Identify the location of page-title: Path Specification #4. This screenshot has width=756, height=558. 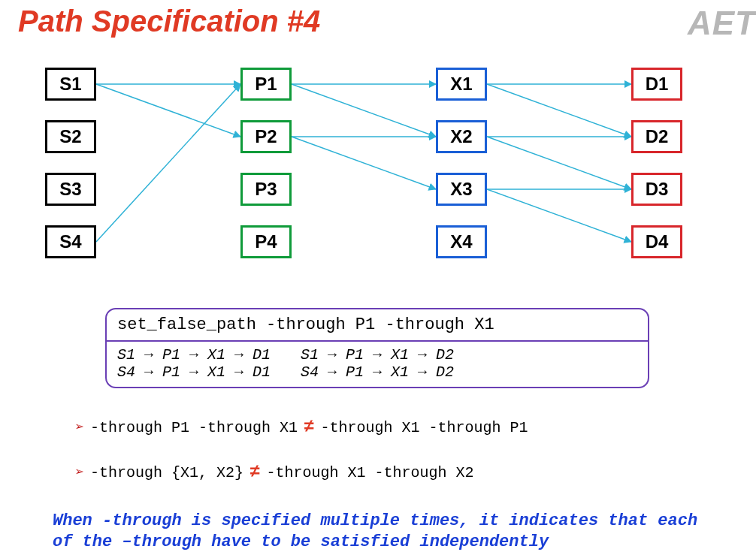
(169, 21).